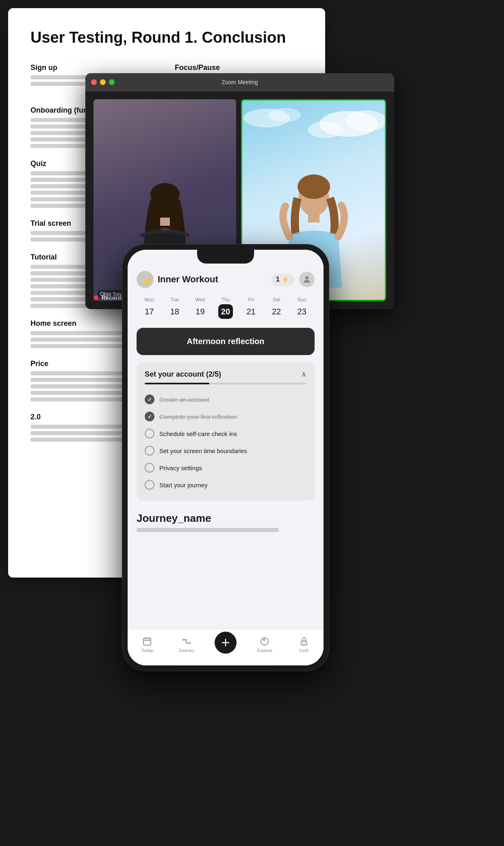  I want to click on badge-container: 1 ⚡, so click(283, 280).